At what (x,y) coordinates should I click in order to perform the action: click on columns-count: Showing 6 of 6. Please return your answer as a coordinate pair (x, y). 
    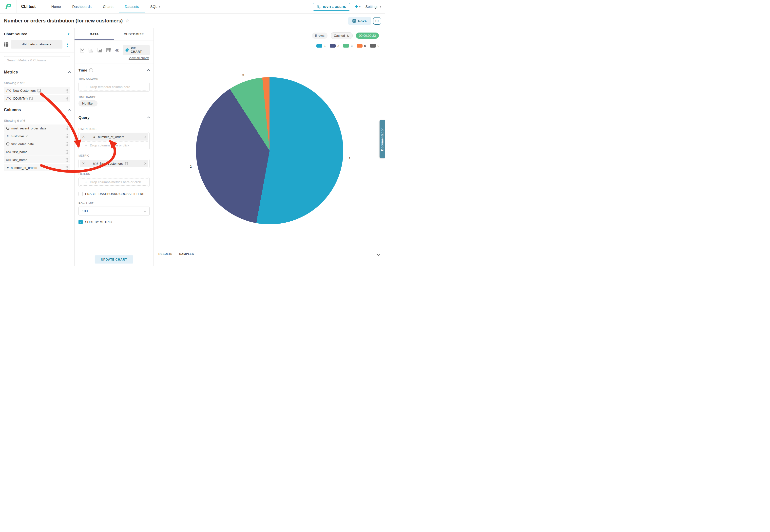
    Looking at the image, I should click on (37, 121).